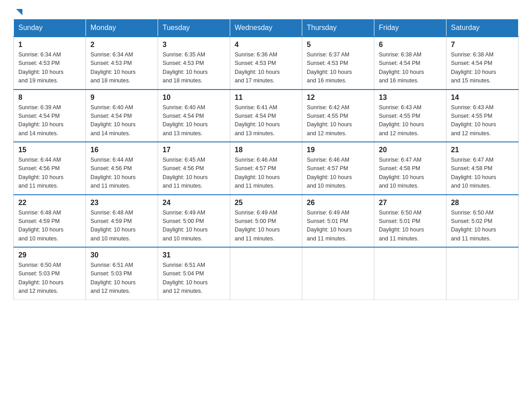  What do you see at coordinates (194, 221) in the screenshot?
I see `calendar-cell: 24 Sunrise: 6:49 AM Sunset: 5:00 PM Dayl…` at bounding box center [194, 221].